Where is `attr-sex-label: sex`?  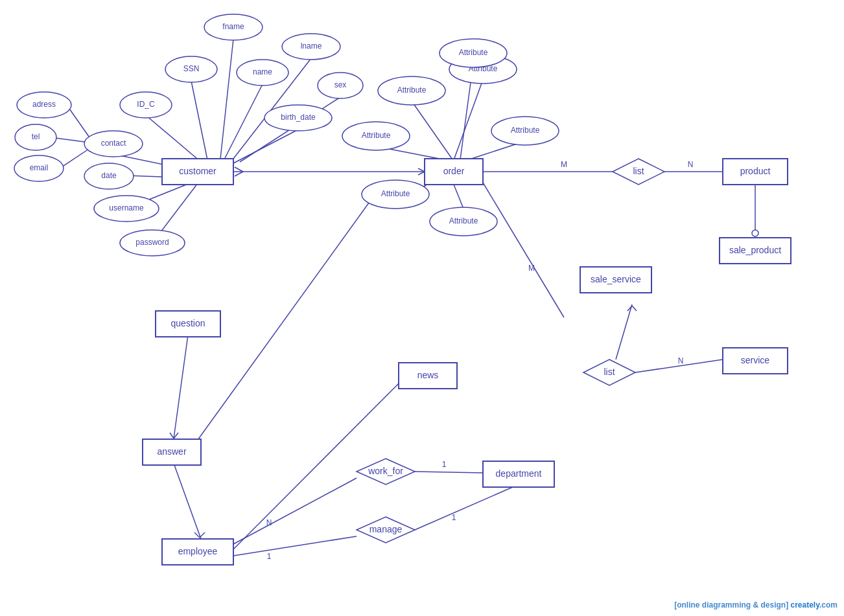
attr-sex-label: sex is located at coordinates (341, 85).